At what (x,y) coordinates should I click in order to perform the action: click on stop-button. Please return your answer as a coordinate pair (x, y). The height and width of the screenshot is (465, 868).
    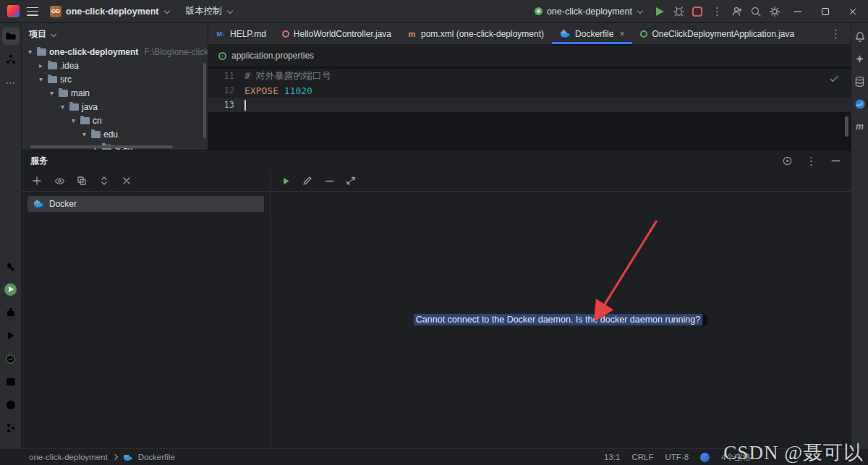
    Looking at the image, I should click on (697, 12).